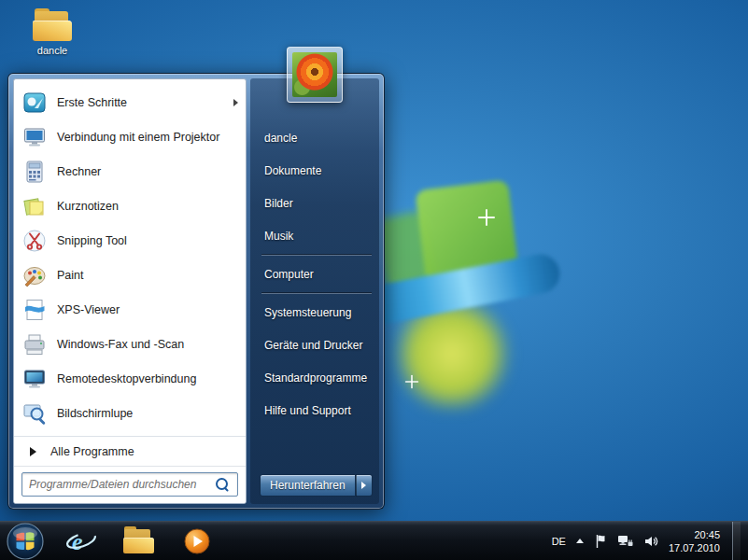  I want to click on menu-item-calculator: Rechner, so click(130, 172).